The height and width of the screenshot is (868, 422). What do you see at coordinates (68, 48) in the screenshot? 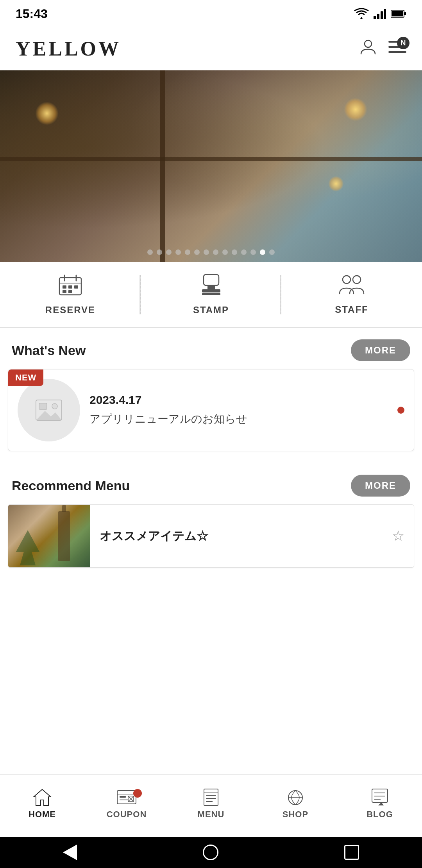
I see `logo: YELLOW` at bounding box center [68, 48].